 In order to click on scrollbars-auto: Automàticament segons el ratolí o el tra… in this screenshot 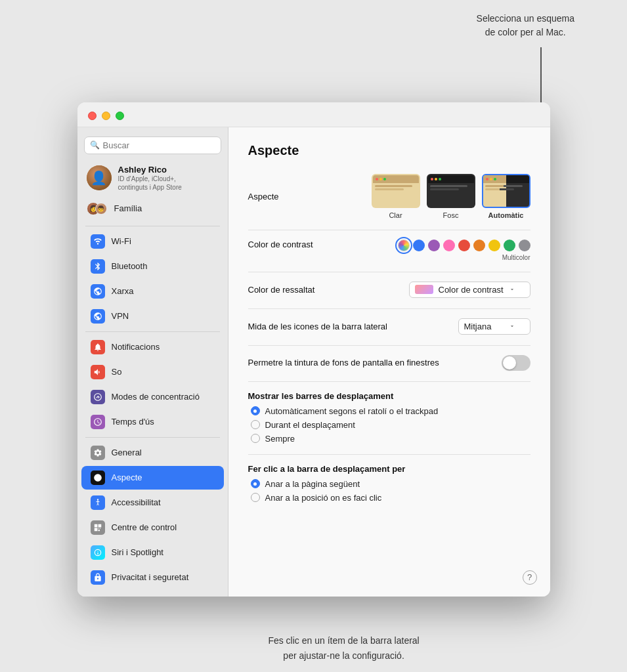, I will do `click(391, 411)`.